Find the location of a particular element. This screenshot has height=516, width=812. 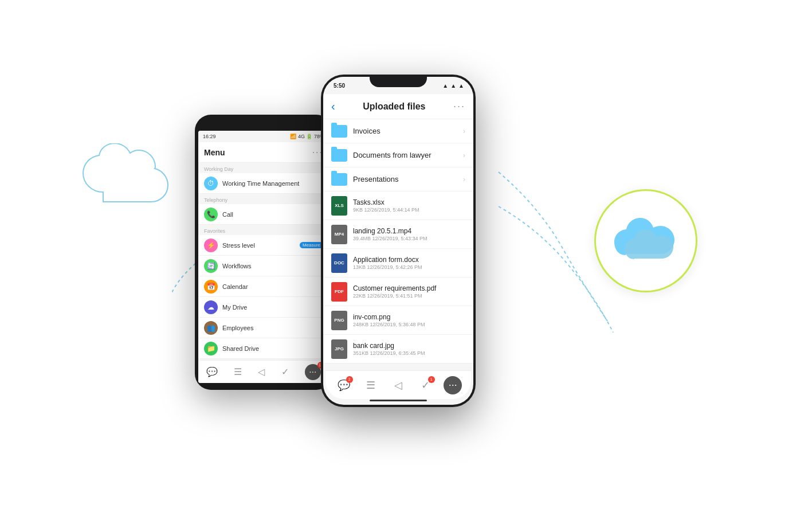

file-info-requirements: Customer requirements.pdf 22KB 12/26/201… is located at coordinates (409, 291).